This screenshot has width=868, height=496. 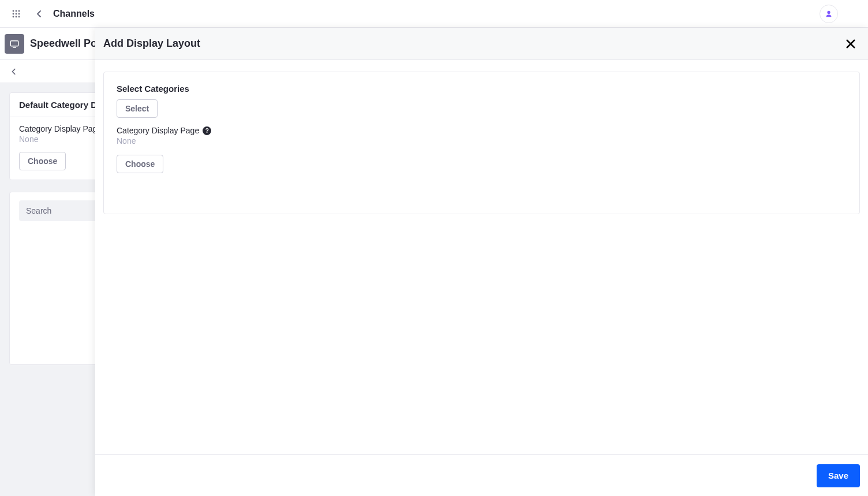 I want to click on save-button: Save, so click(x=838, y=476).